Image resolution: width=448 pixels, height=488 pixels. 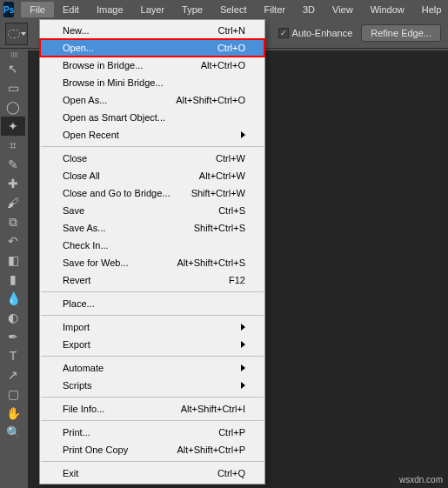 What do you see at coordinates (85, 245) in the screenshot?
I see `menu-item-label: Check In...` at bounding box center [85, 245].